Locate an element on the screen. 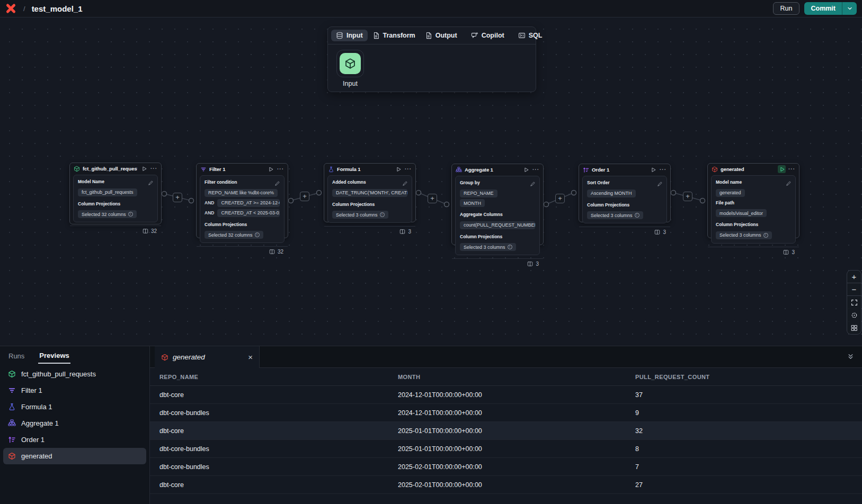 This screenshot has width=862, height=504. flask-icon is located at coordinates (331, 169).